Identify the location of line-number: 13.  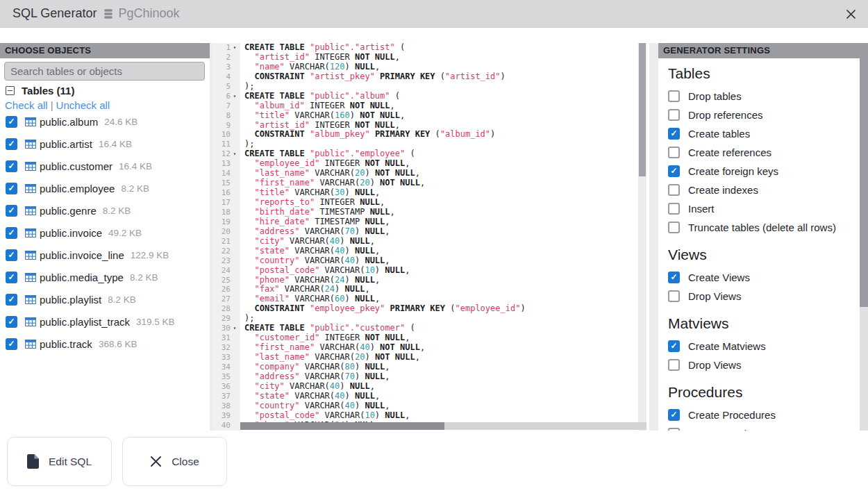
(226, 164).